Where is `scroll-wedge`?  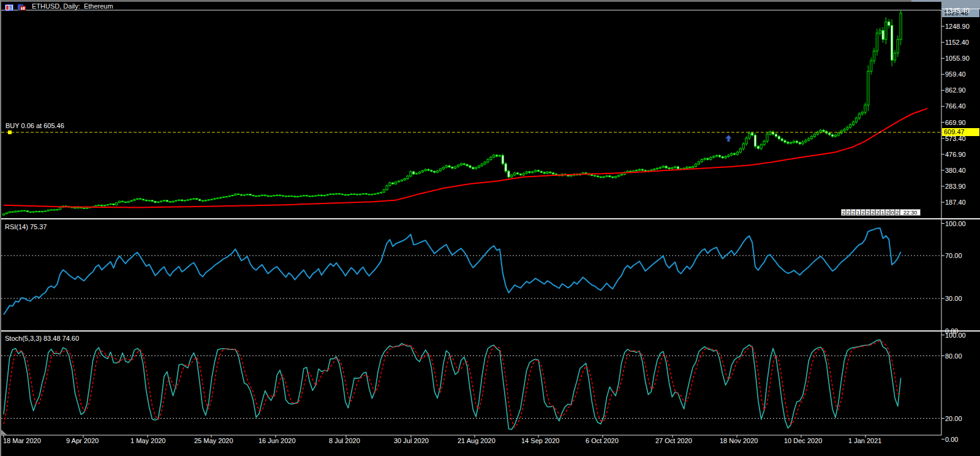 scroll-wedge is located at coordinates (4, 432).